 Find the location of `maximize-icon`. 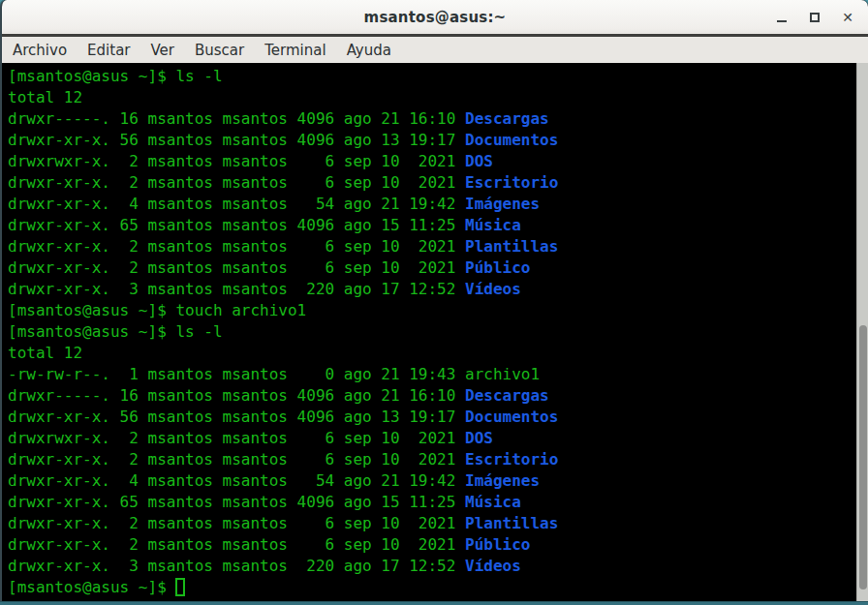

maximize-icon is located at coordinates (815, 17).